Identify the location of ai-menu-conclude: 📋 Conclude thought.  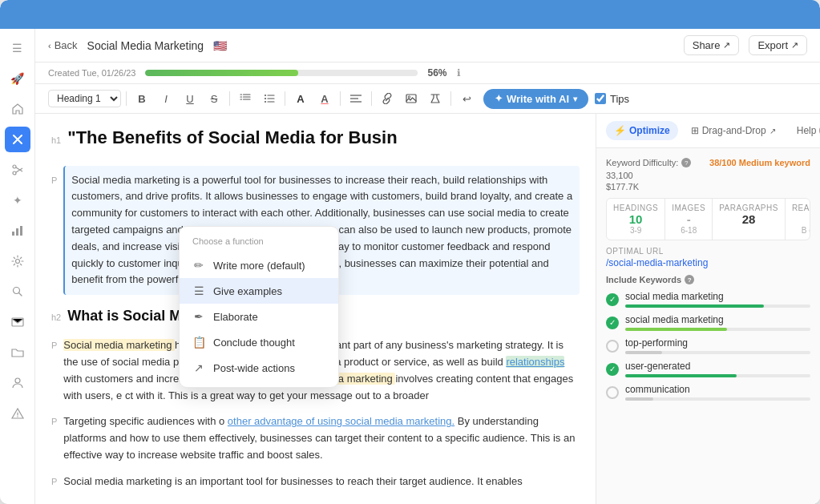
(259, 342).